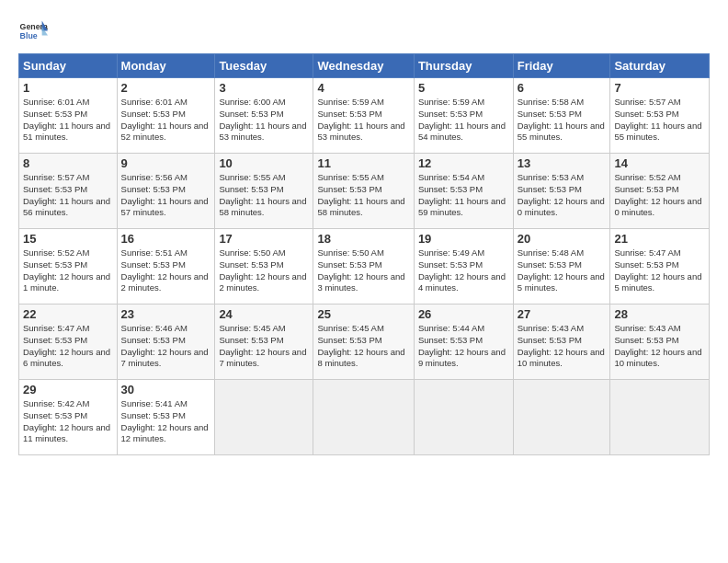 The width and height of the screenshot is (728, 563). Describe the element at coordinates (463, 267) in the screenshot. I see `calendar-cell: 19Sunrise: 5:49 AMSunset: 5:53 PMDayligh…` at that location.